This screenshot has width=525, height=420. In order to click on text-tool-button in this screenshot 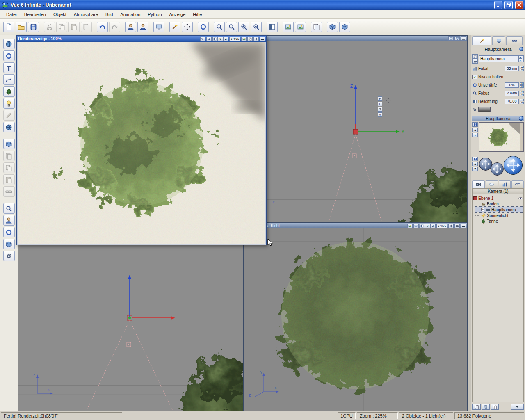, I will do `click(9, 68)`.